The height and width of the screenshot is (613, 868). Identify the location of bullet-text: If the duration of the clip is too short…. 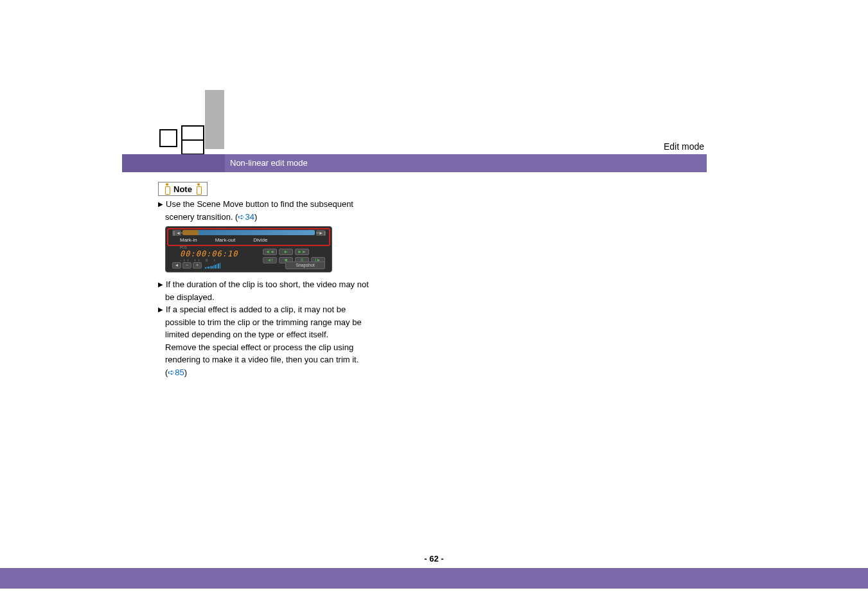
(267, 285).